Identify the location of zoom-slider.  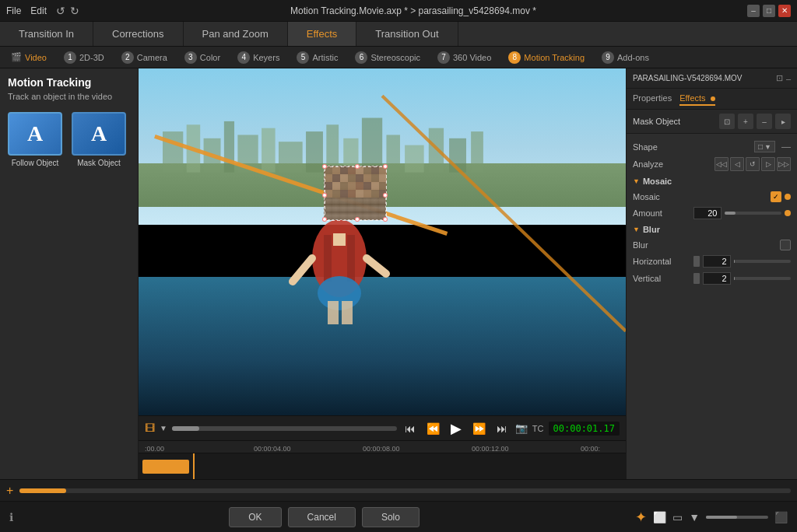
(737, 517).